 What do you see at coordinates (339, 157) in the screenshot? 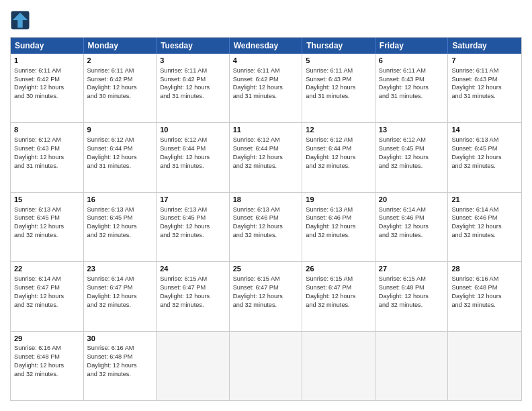
I see `day-cell-12: 12Sunrise: 6:12 AM Sunset: 6:44 PM Dayli…` at bounding box center [339, 157].